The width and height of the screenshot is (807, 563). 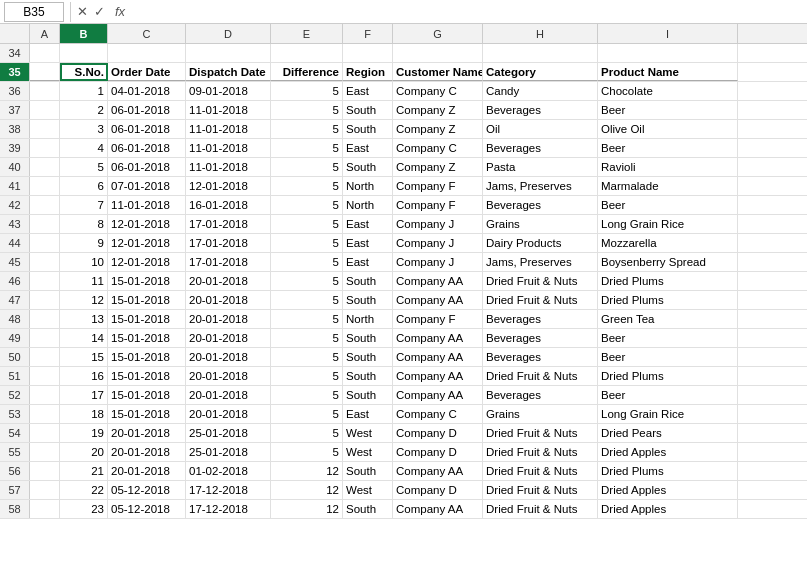 I want to click on table-cell: Olive Oil, so click(x=668, y=129).